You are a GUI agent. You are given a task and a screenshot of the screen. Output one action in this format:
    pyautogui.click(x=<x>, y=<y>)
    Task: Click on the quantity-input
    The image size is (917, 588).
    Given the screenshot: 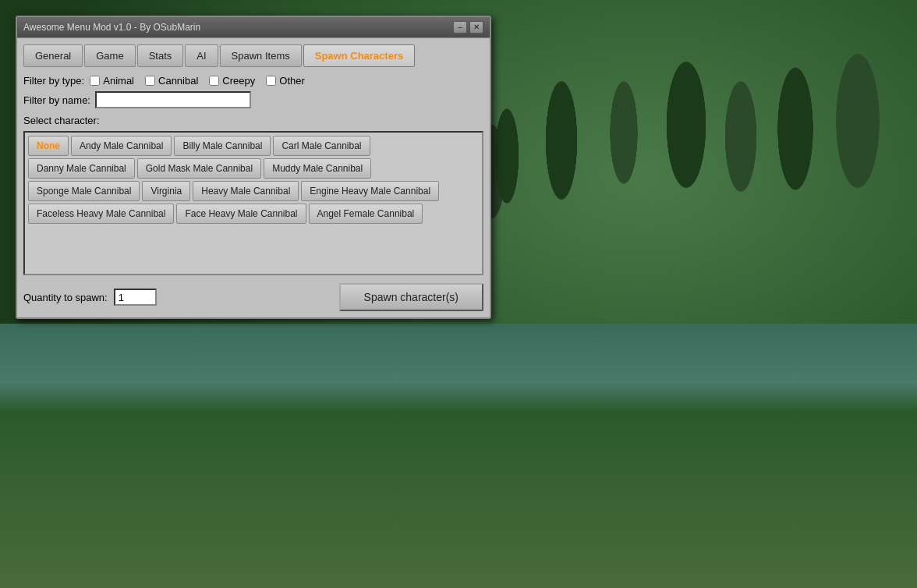 What is the action you would take?
    pyautogui.click(x=136, y=297)
    